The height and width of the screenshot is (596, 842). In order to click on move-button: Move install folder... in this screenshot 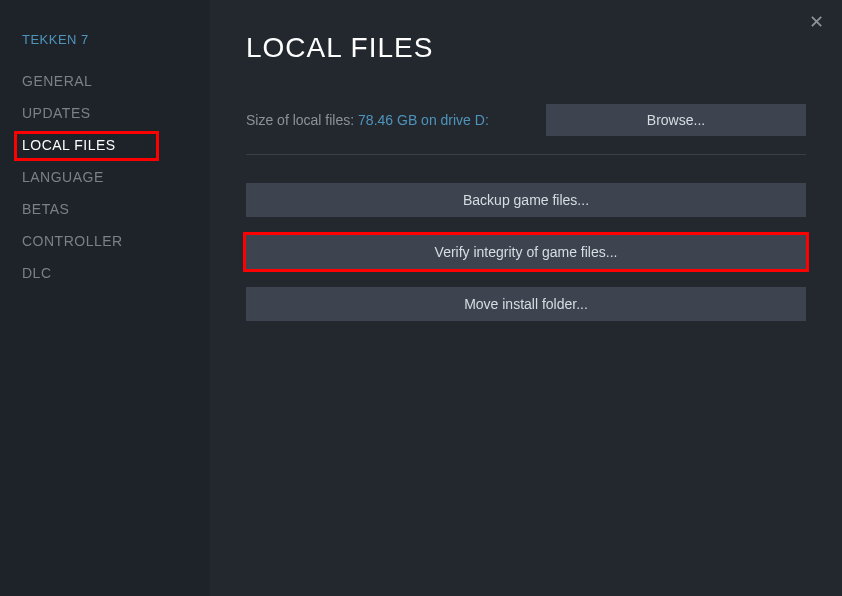, I will do `click(526, 304)`.